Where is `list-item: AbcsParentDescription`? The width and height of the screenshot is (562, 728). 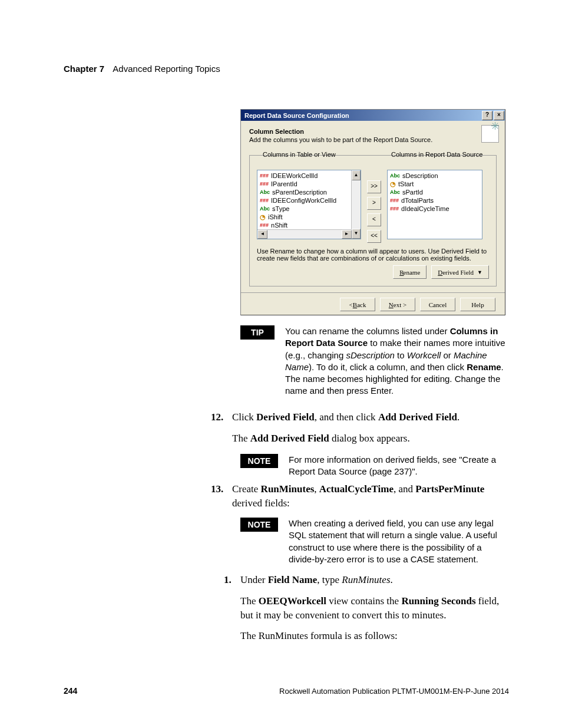 list-item: AbcsParentDescription is located at coordinates (309, 192).